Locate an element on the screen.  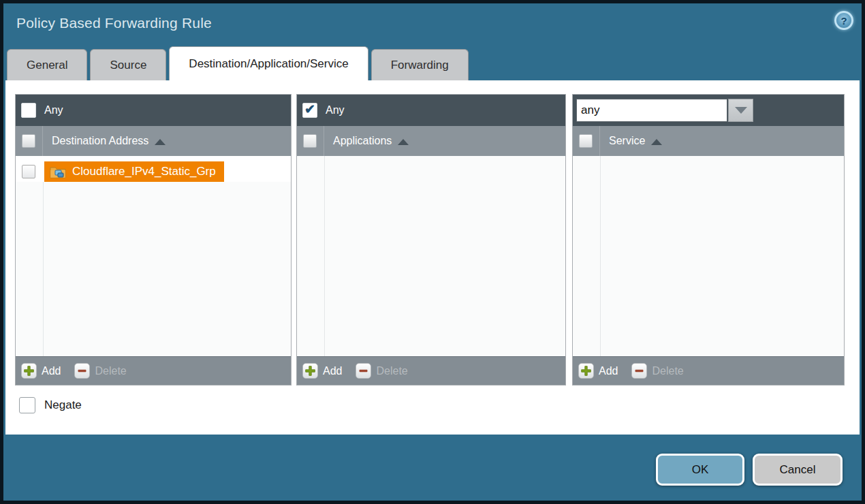
applications-header-row: Applications is located at coordinates (431, 141).